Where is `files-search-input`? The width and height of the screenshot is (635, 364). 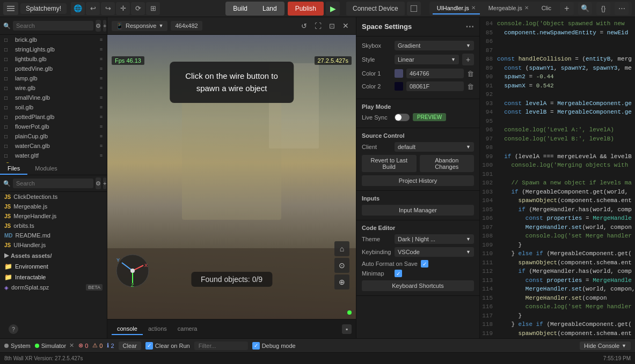
files-search-input is located at coordinates (53, 183).